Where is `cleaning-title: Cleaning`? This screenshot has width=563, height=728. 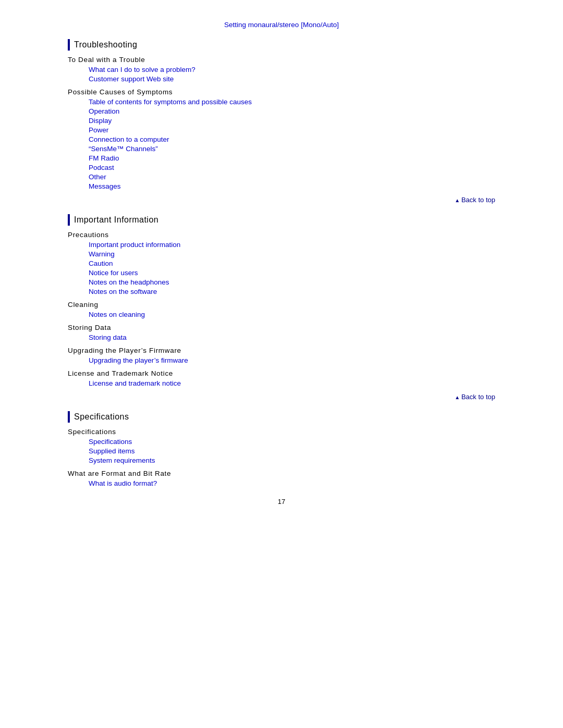
cleaning-title: Cleaning is located at coordinates (282, 304).